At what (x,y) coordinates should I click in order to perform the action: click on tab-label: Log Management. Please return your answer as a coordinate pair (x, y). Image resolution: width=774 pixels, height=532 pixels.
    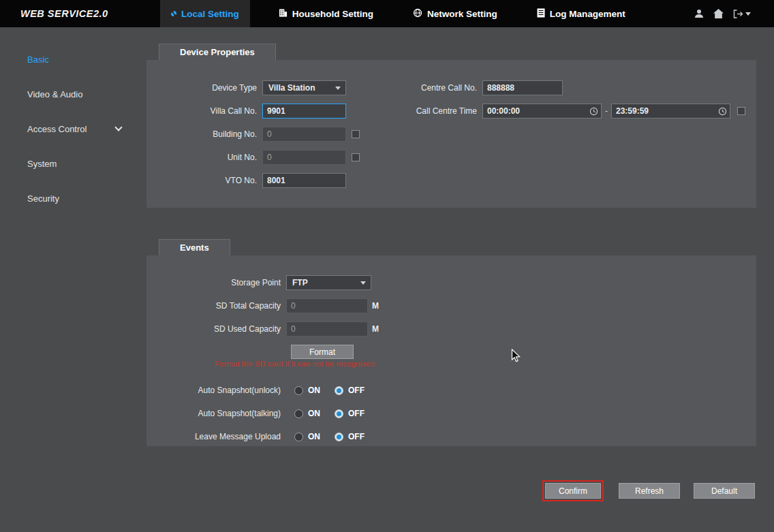
    Looking at the image, I should click on (587, 14).